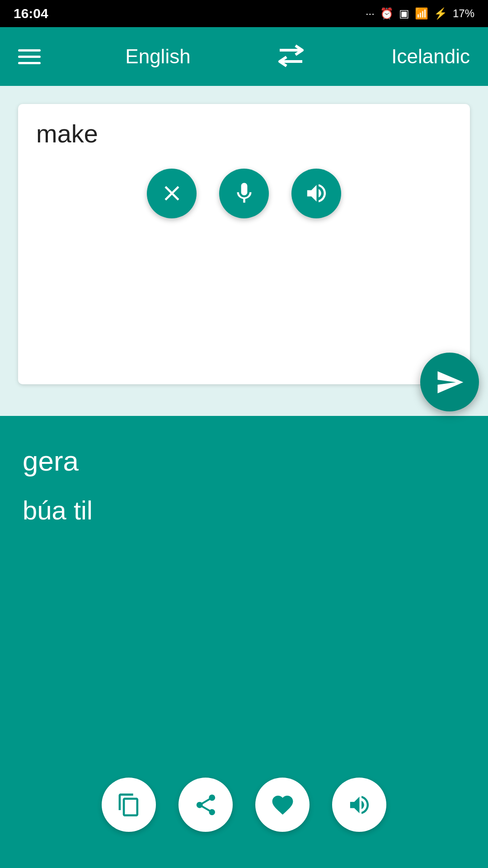 The width and height of the screenshot is (488, 868). What do you see at coordinates (359, 805) in the screenshot?
I see `speak-output-button` at bounding box center [359, 805].